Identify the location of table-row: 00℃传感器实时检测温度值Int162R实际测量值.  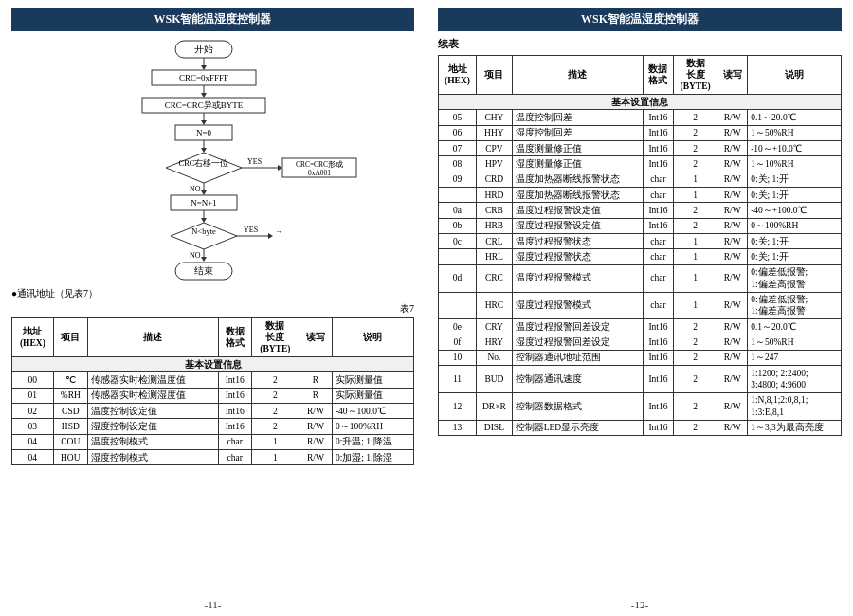
(213, 380).